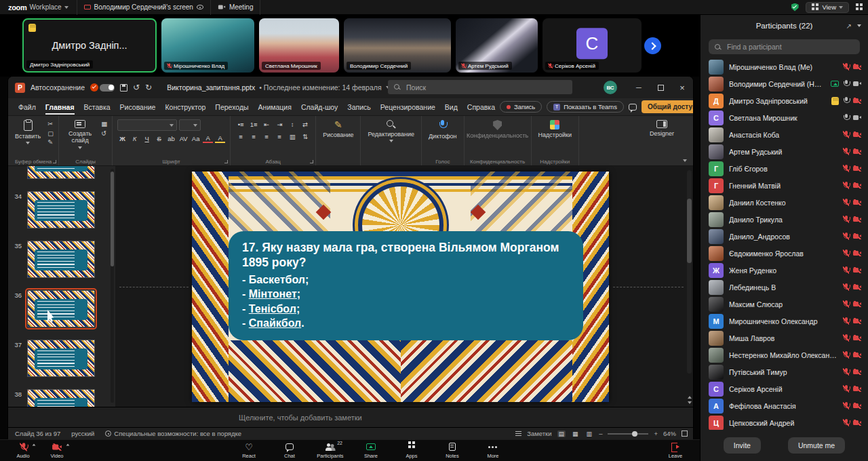  I want to click on video-tile: Мірошниченко Влад, so click(208, 45).